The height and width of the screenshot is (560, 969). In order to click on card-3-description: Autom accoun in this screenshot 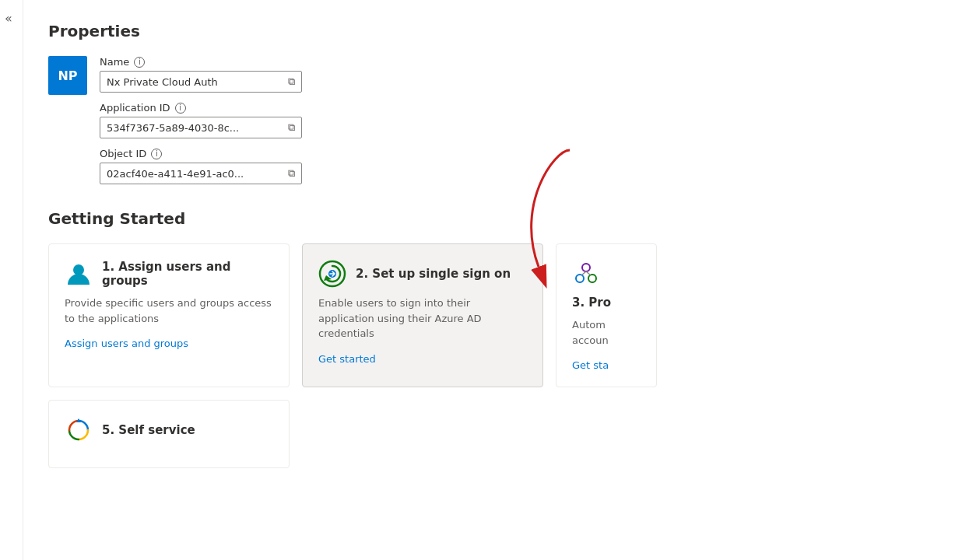, I will do `click(606, 333)`.